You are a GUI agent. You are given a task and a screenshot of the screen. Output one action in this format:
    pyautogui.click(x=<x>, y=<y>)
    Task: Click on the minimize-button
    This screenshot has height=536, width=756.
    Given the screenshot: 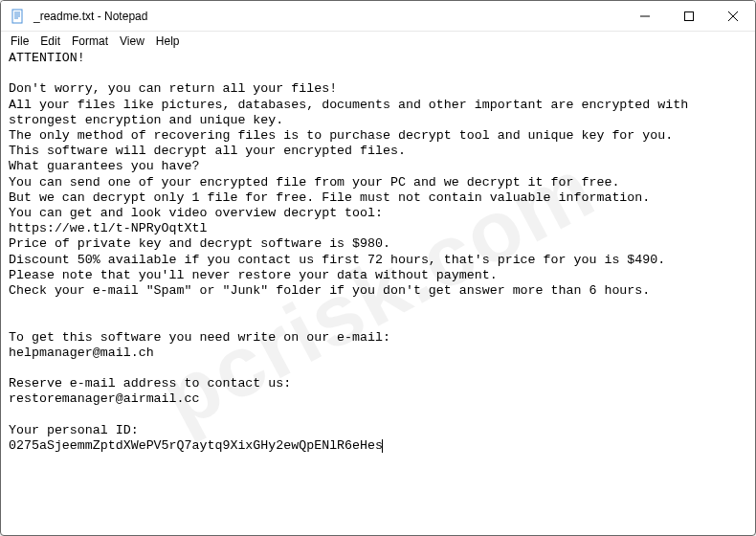 What is the action you would take?
    pyautogui.click(x=645, y=16)
    